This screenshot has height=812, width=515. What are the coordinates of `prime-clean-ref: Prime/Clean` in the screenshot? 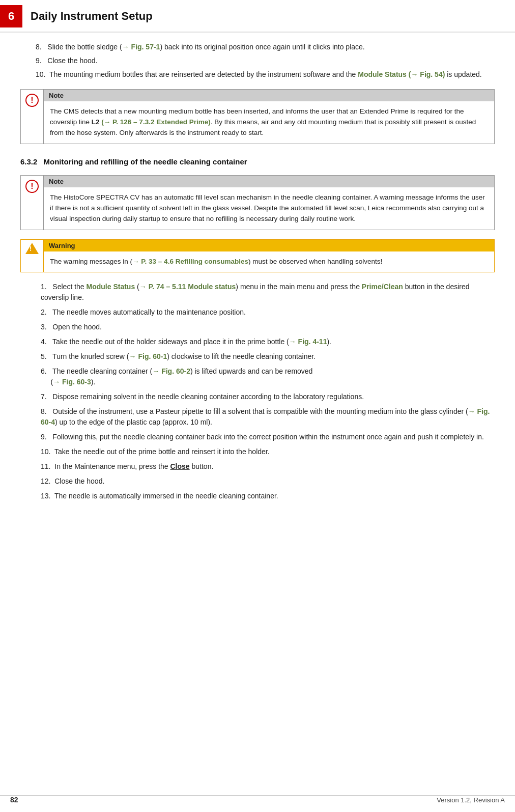 It's located at (383, 287).